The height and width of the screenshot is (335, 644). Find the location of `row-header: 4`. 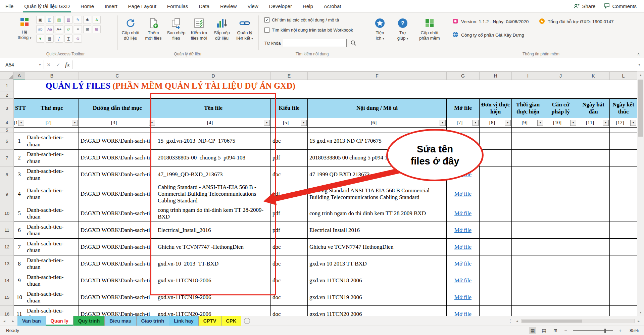

row-header: 4 is located at coordinates (7, 123).